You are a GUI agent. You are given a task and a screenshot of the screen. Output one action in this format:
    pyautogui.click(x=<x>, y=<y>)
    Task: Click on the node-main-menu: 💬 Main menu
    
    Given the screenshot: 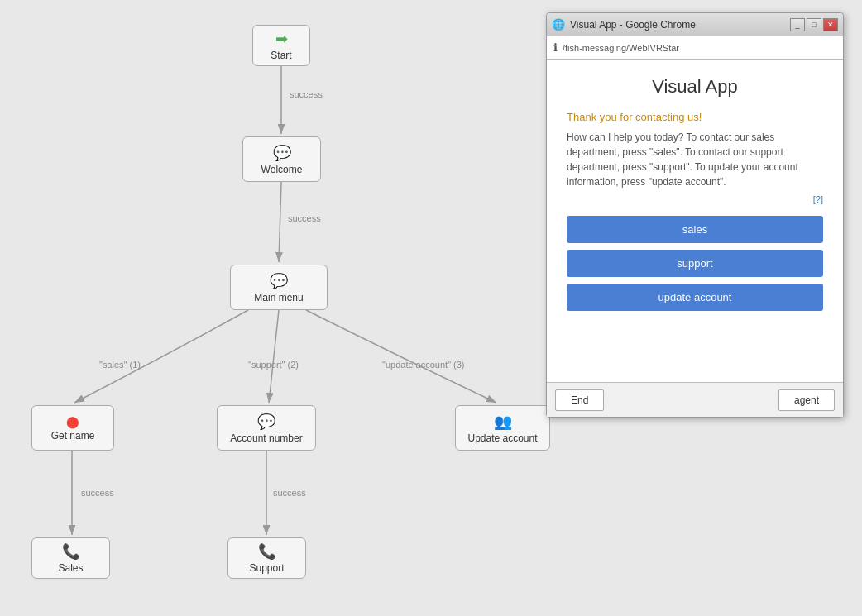 What is the action you would take?
    pyautogui.click(x=279, y=288)
    